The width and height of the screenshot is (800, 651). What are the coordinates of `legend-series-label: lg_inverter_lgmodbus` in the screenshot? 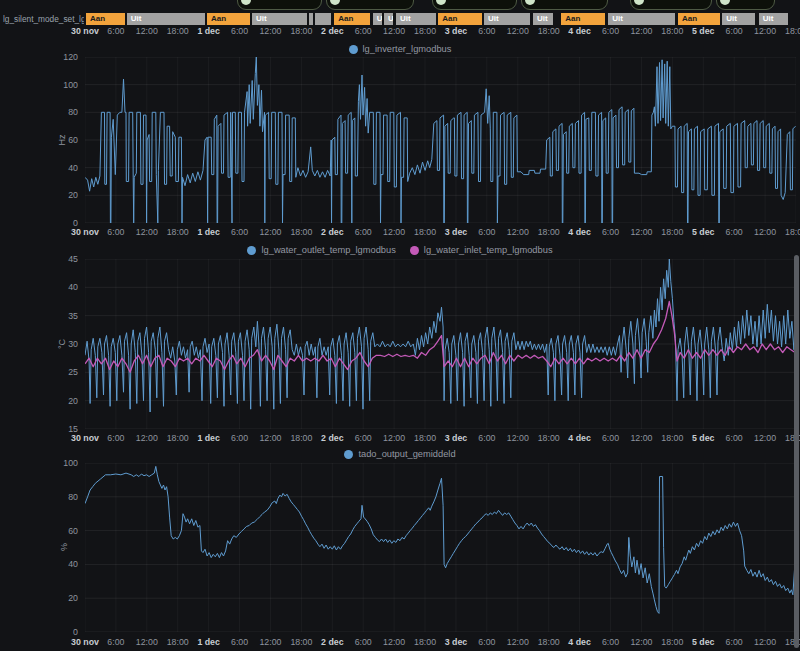 It's located at (408, 49).